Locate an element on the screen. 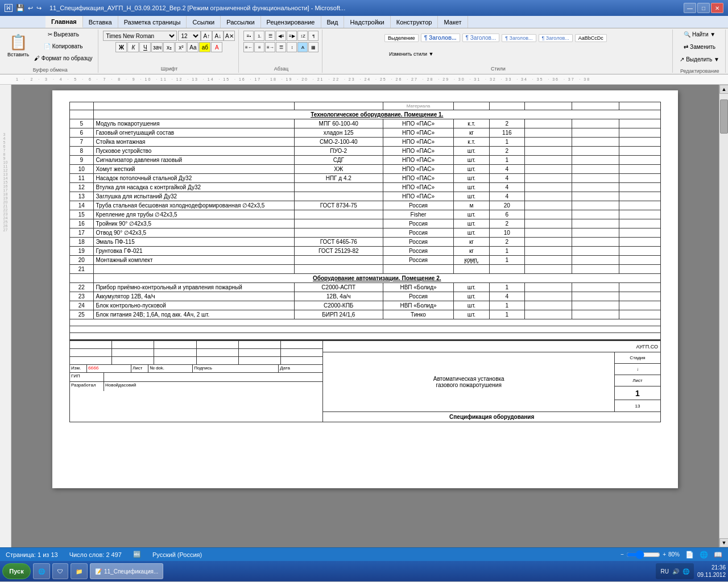 This screenshot has width=728, height=582. decrease-indent-button: ◀≡ is located at coordinates (281, 36).